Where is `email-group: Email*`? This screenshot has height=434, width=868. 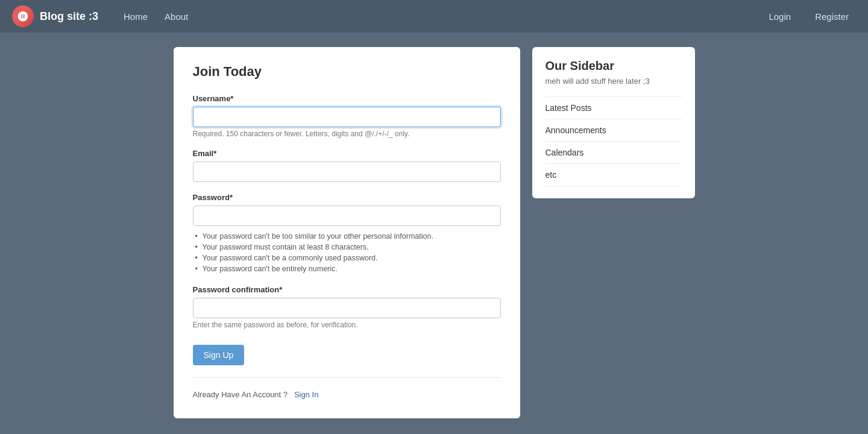 email-group: Email* is located at coordinates (347, 165).